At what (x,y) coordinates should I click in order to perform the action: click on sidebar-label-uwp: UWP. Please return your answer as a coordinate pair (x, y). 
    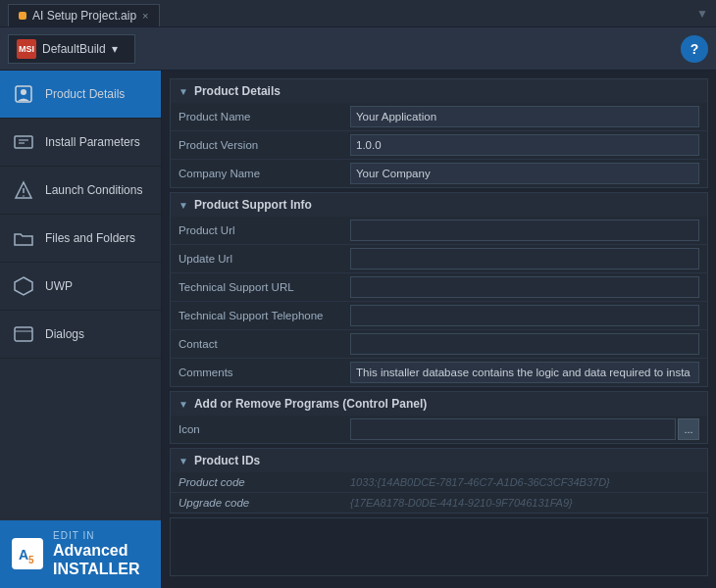
    Looking at the image, I should click on (59, 286).